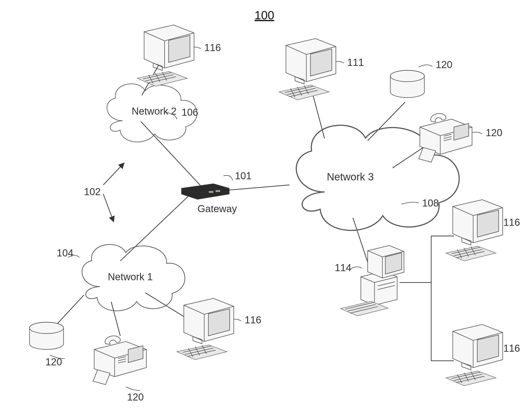  I want to click on pc-n1, so click(205, 329).